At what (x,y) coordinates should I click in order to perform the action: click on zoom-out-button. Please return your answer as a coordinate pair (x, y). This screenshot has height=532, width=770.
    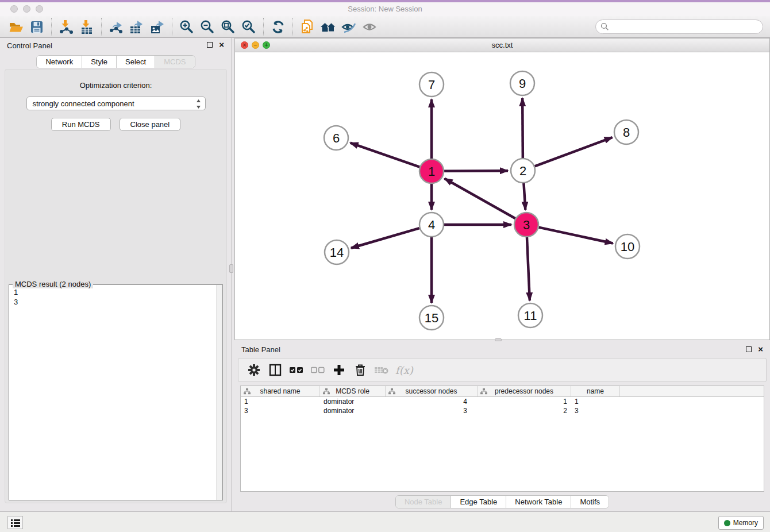
    Looking at the image, I should click on (207, 27).